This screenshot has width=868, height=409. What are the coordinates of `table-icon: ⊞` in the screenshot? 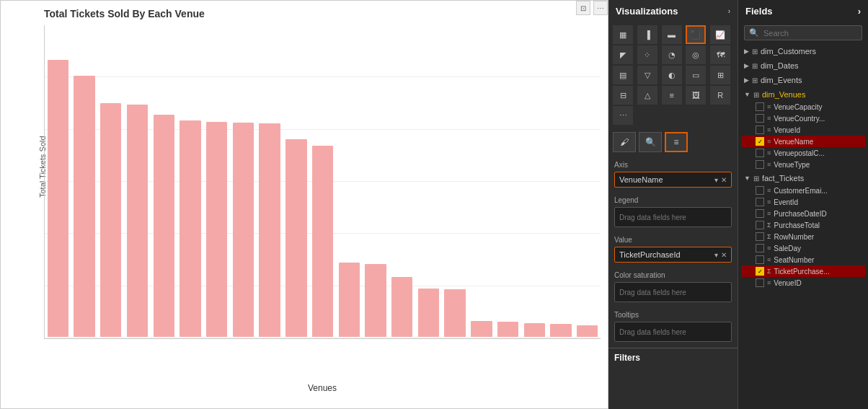 It's located at (720, 75).